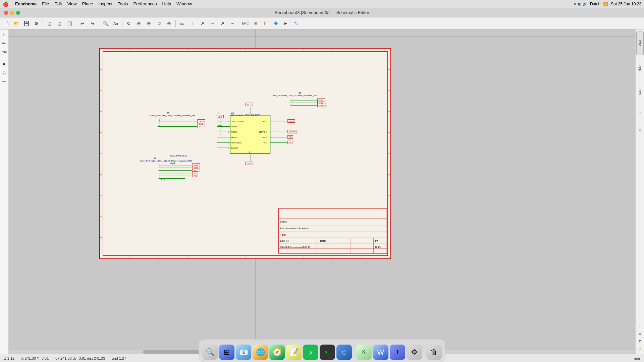 The width and height of the screenshot is (644, 362). What do you see at coordinates (414, 352) in the screenshot?
I see `dock-preferences: ⚙` at bounding box center [414, 352].